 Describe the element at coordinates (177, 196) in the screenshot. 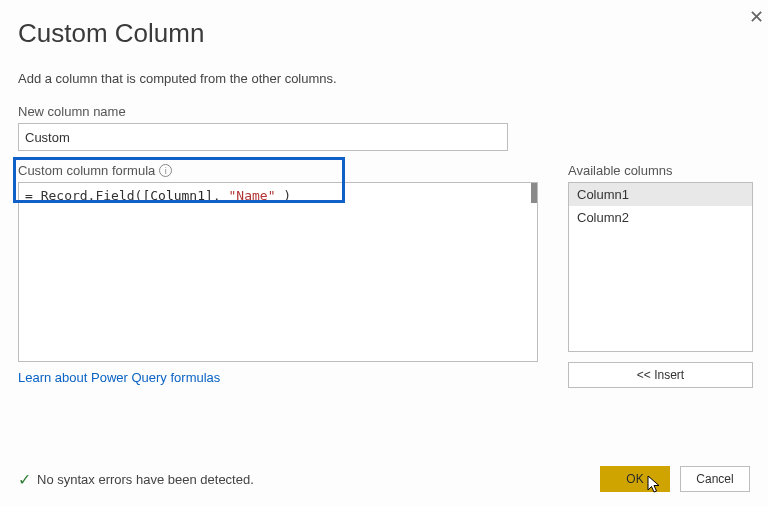

I see `formula-column-ref: [Column1]` at that location.